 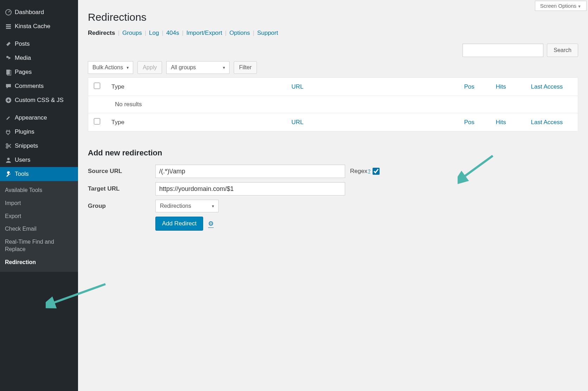 I want to click on submenu-item-check-email: Check Email, so click(x=39, y=229).